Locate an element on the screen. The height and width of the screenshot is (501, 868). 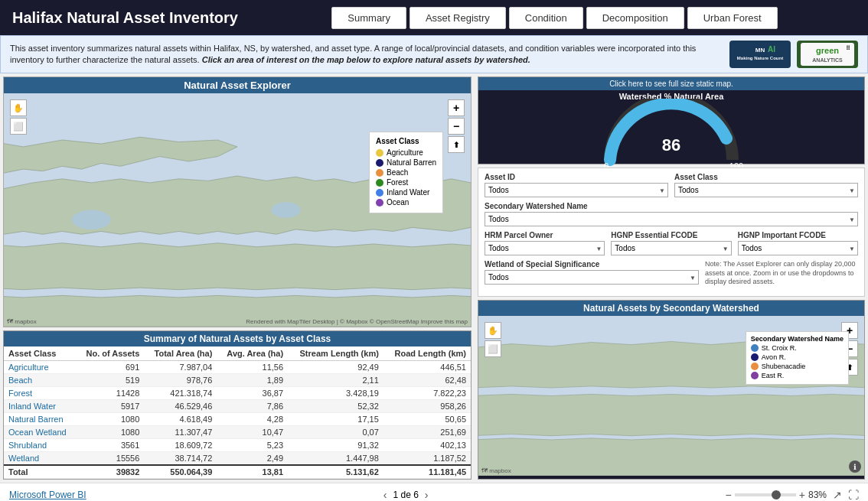
page-prev-btn: ‹ is located at coordinates (386, 495).